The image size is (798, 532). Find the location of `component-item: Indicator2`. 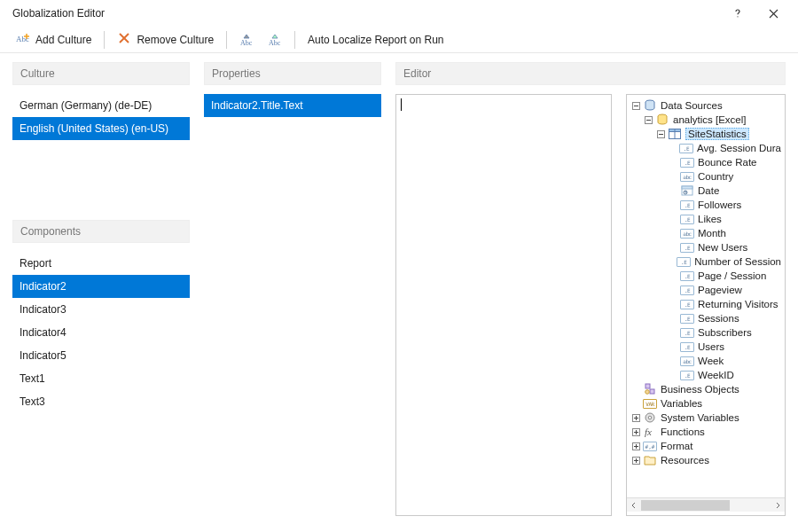

component-item: Indicator2 is located at coordinates (101, 286).